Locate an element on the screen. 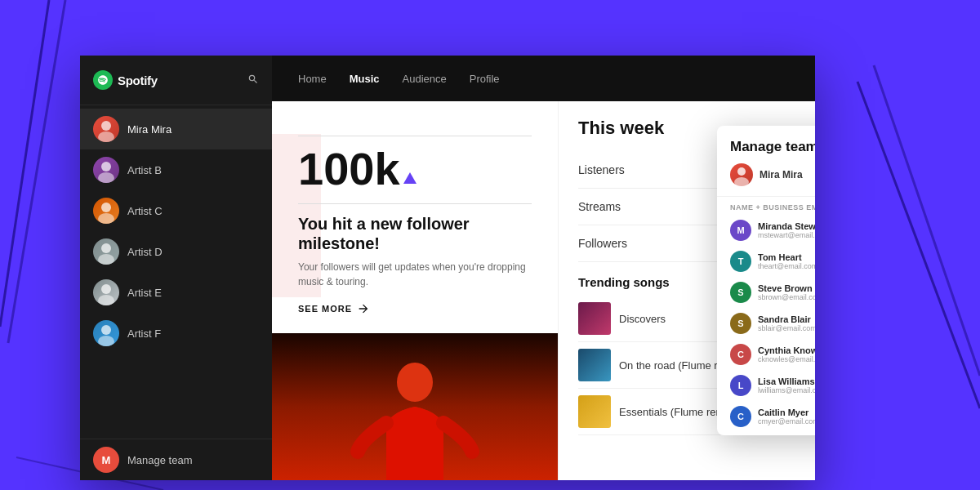 This screenshot has width=980, height=490. manage-team-card-title: Manage team is located at coordinates (773, 147).